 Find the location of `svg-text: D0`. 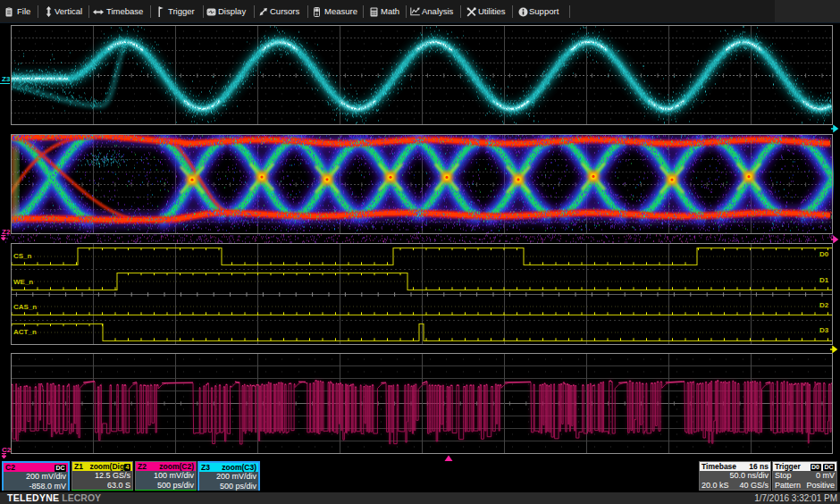

svg-text: D0 is located at coordinates (824, 254).